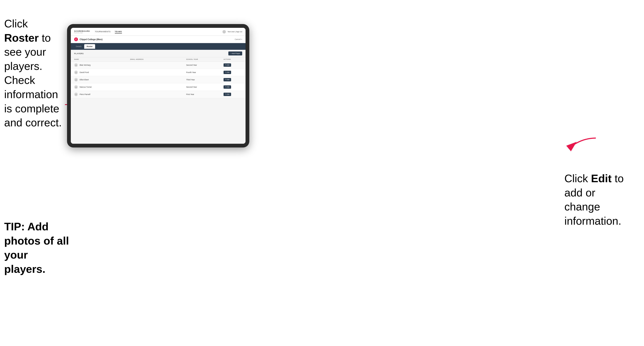  Describe the element at coordinates (594, 200) in the screenshot. I see `instruction-text-right: Click Edit to add or change information.` at that location.